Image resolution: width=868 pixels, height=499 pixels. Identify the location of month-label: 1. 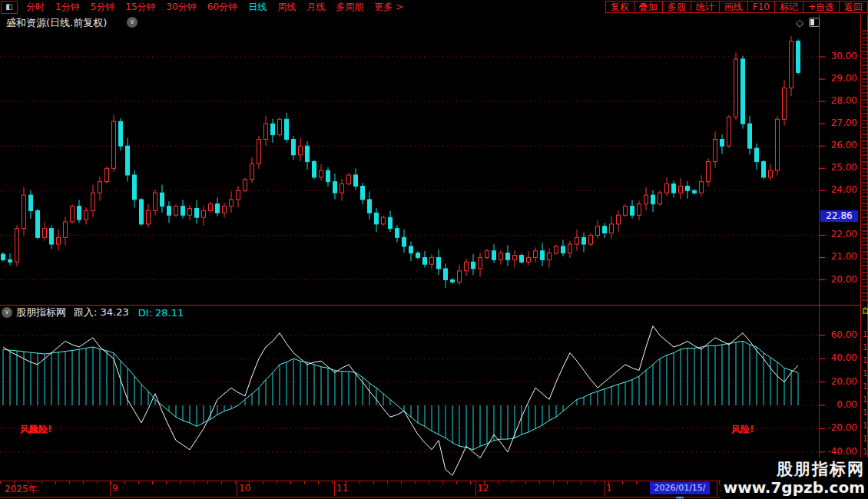
(609, 488).